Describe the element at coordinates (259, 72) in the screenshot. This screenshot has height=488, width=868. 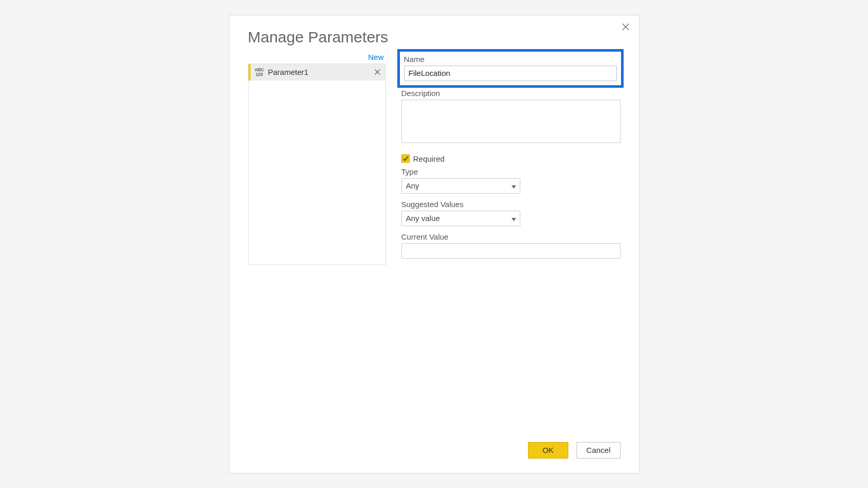
I see `abc123-type-icon: ABC123` at that location.